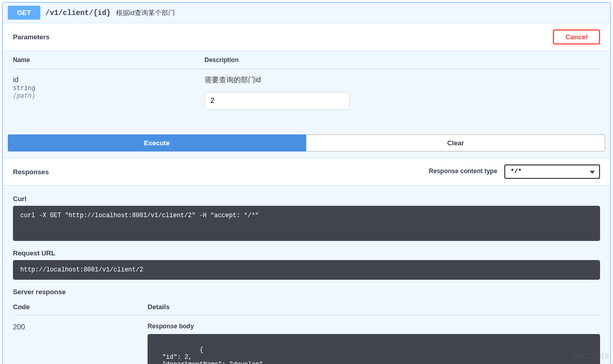 The width and height of the screenshot is (613, 364). I want to click on parameter-name: id, so click(109, 80).